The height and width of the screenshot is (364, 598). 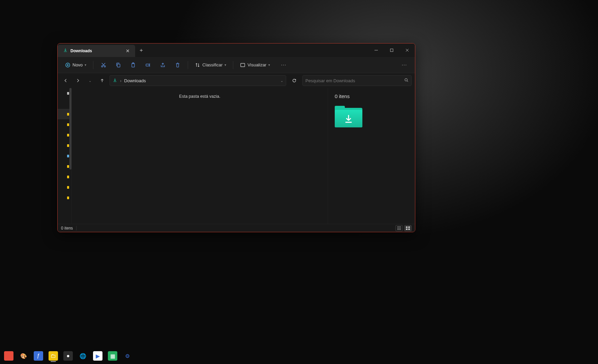 What do you see at coordinates (403, 228) in the screenshot?
I see `view-mode-toggle` at bounding box center [403, 228].